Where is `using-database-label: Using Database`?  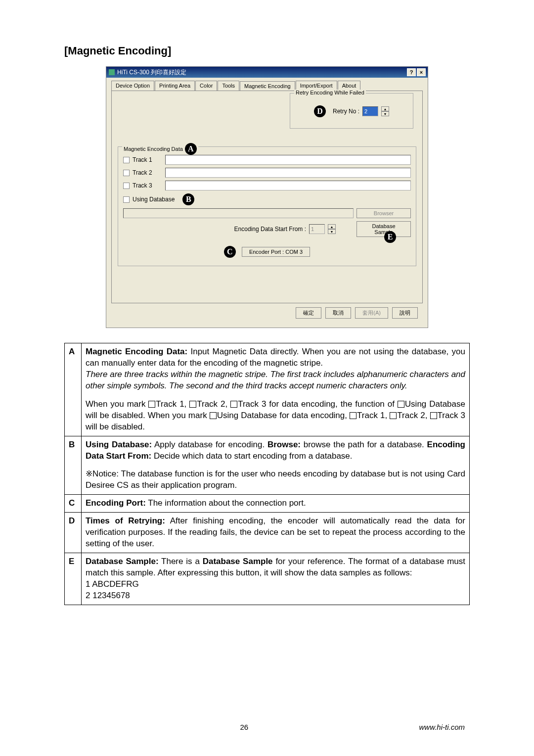 using-database-label: Using Database is located at coordinates (153, 199).